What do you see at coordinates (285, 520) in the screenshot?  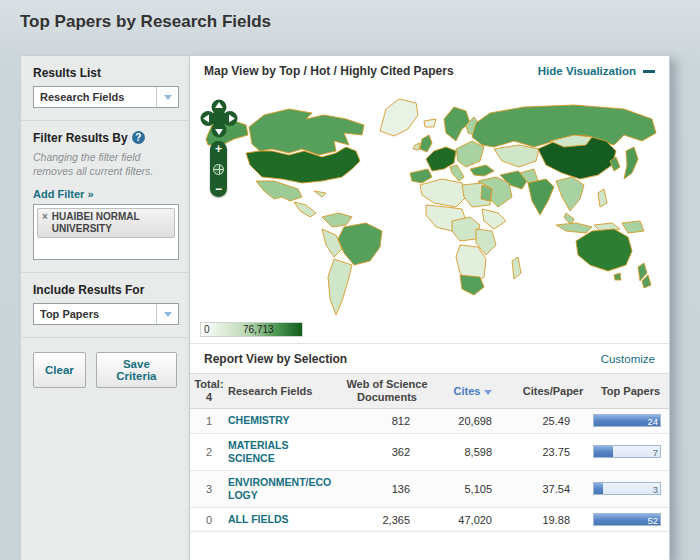 I see `research-field-link: ALL FIELDS` at bounding box center [285, 520].